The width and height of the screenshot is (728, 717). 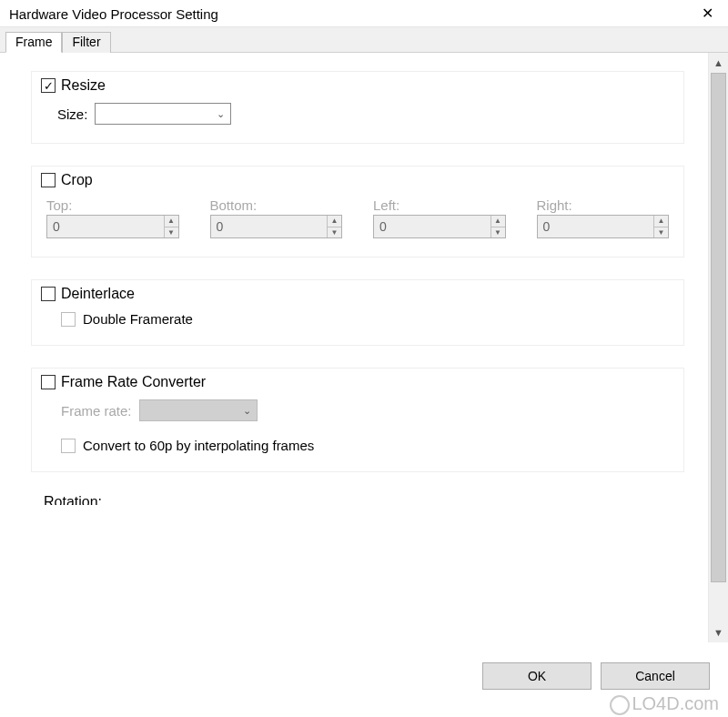 I want to click on crop-bottom-input, so click(x=269, y=227).